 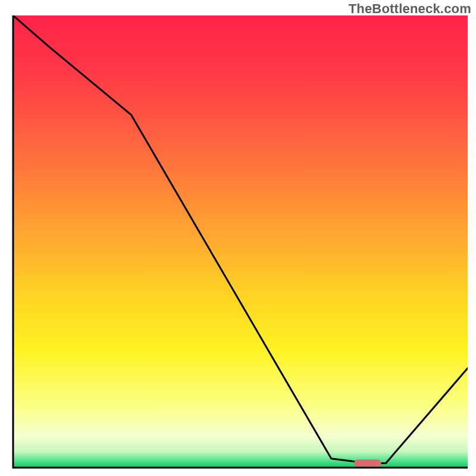 What do you see at coordinates (368, 463) in the screenshot?
I see `optimal-marker` at bounding box center [368, 463].